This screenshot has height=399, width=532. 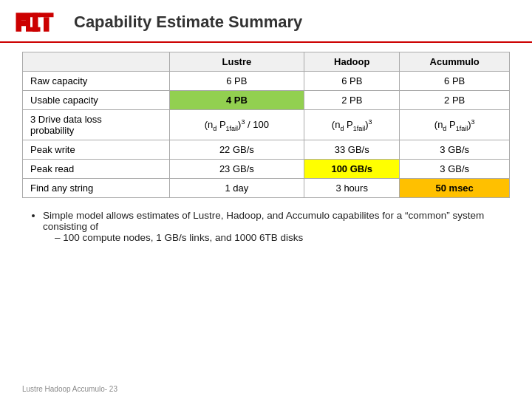 What do you see at coordinates (96, 100) in the screenshot?
I see `row-label-usable-capacity: Usable capacity` at bounding box center [96, 100].